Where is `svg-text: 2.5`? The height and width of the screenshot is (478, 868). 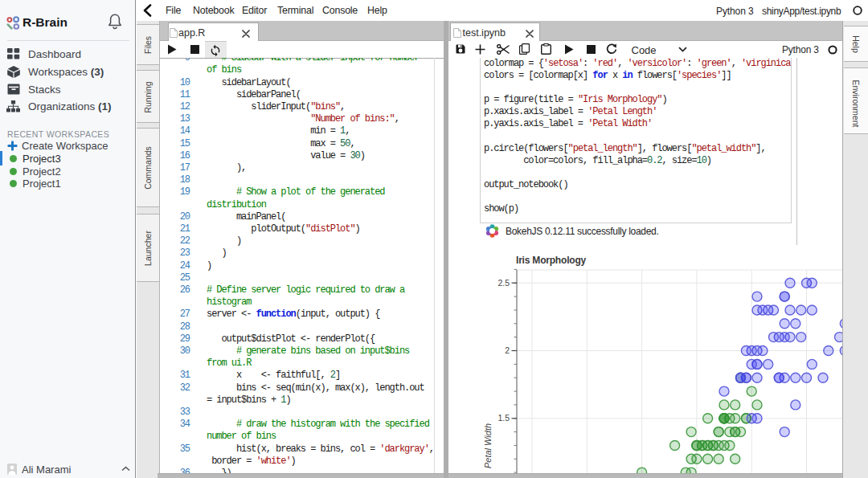
svg-text: 2.5 is located at coordinates (503, 283).